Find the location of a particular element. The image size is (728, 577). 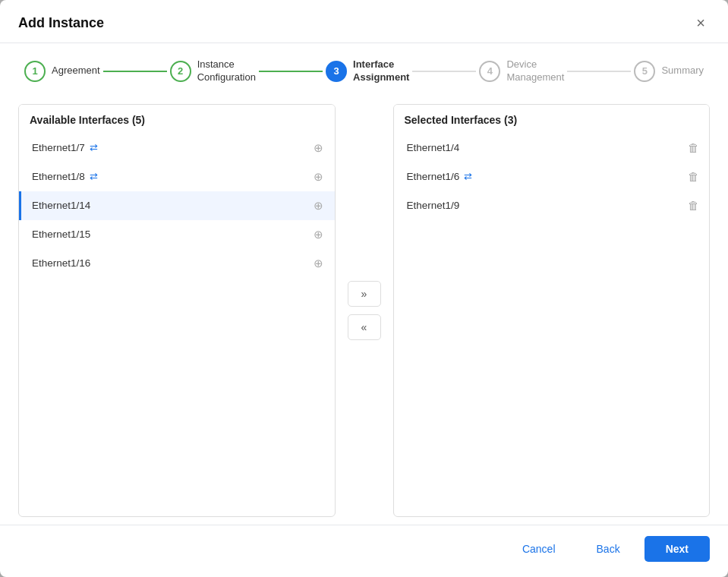

interface-name: Ethernet1/4 is located at coordinates (433, 147).